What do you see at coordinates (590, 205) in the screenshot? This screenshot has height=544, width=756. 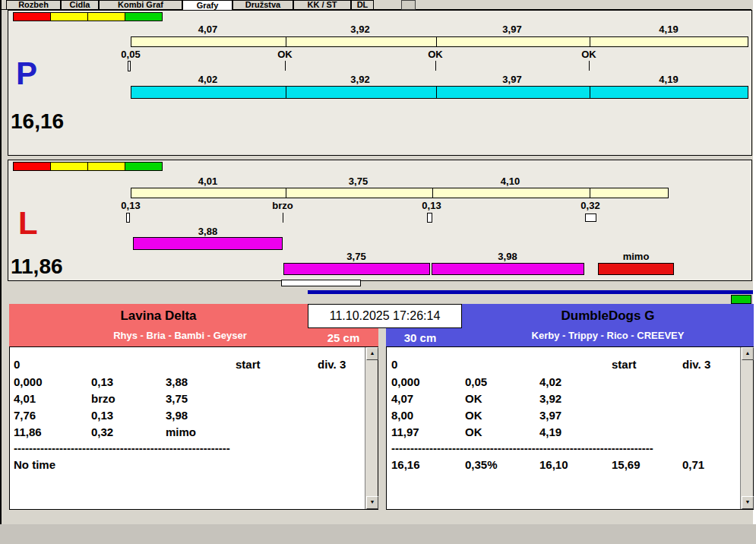 I see `change-label: 0,32` at bounding box center [590, 205].